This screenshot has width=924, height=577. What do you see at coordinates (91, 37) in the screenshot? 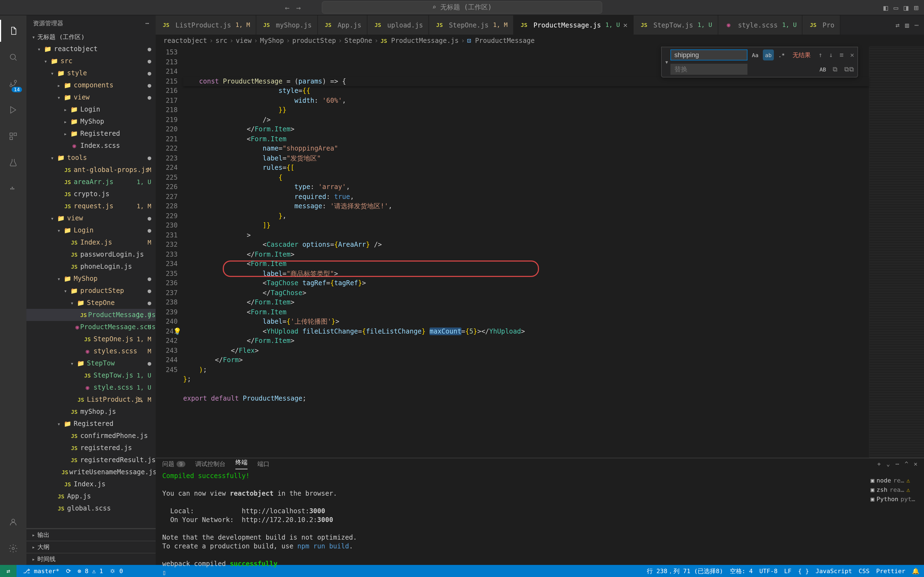
I see `workspace-header: ▾无标题 (工作区)` at bounding box center [91, 37].